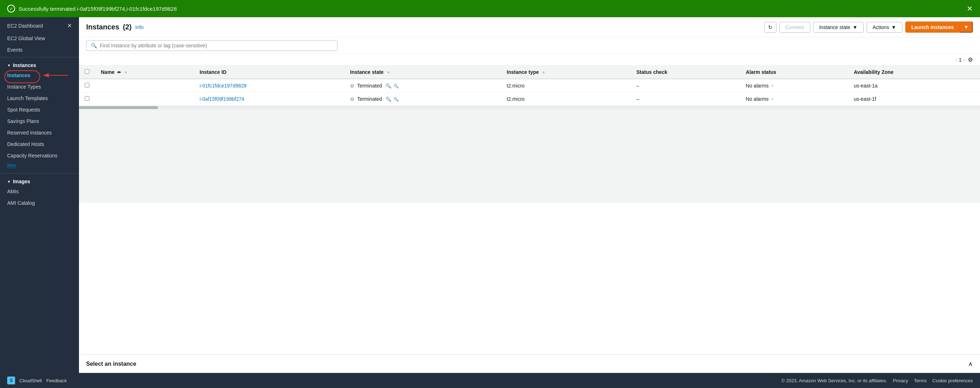  Describe the element at coordinates (23, 121) in the screenshot. I see `sidebar-savings-plans-label: Savings Plans` at that location.